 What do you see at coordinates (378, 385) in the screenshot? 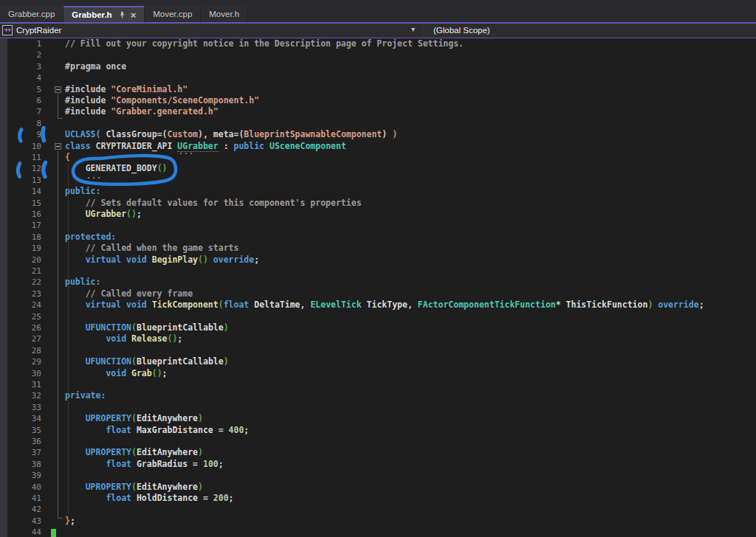
I see `code-line: 31` at bounding box center [378, 385].